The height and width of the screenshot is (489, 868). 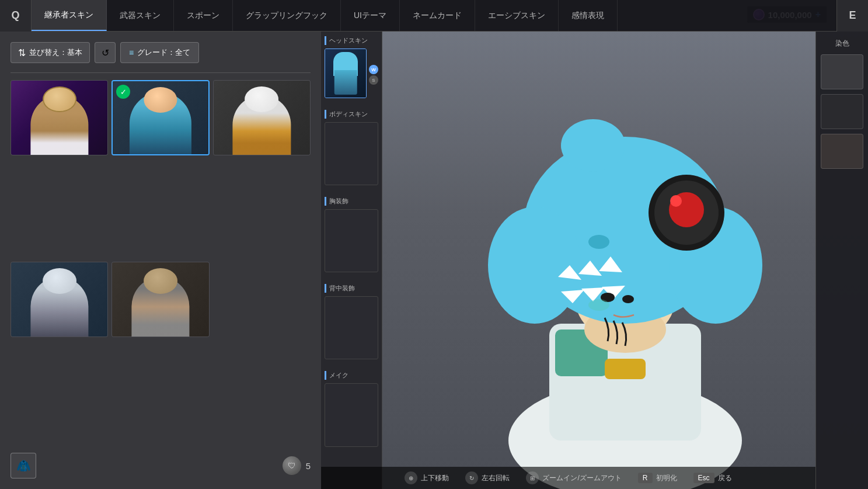 What do you see at coordinates (346, 74) in the screenshot?
I see `equip-slot-head-skin` at bounding box center [346, 74].